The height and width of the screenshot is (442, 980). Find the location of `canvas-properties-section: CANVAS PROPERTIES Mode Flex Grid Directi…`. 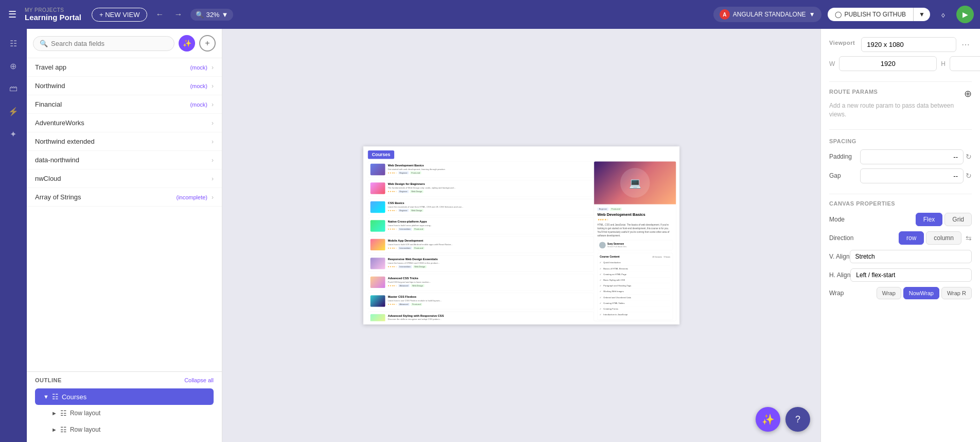

canvas-properties-section: CANVAS PROPERTIES Mode Flex Grid Directi… is located at coordinates (901, 250).